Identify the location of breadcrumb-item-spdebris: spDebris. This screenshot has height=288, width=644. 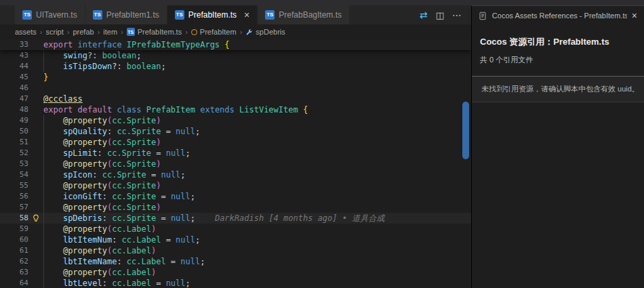
(265, 32).